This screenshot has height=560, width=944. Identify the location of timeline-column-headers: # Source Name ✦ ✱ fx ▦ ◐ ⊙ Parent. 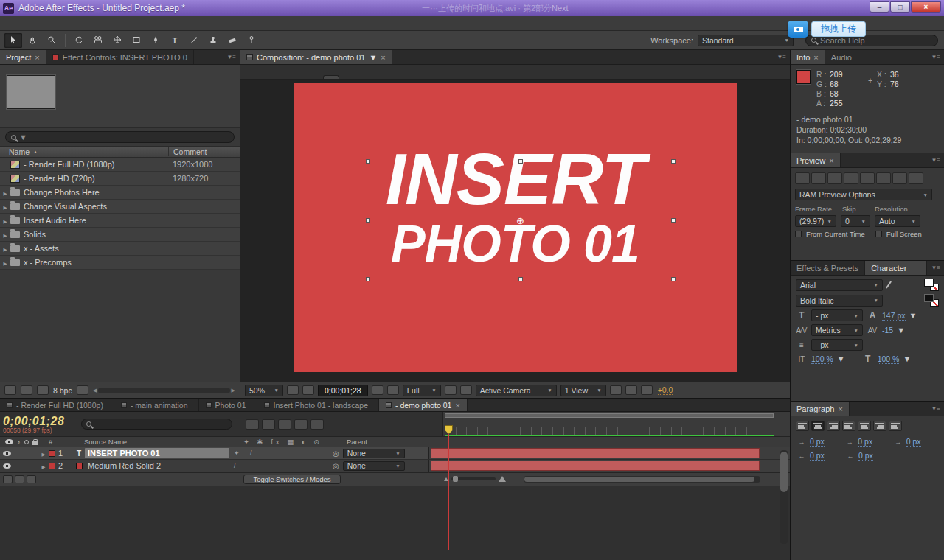
(395, 442).